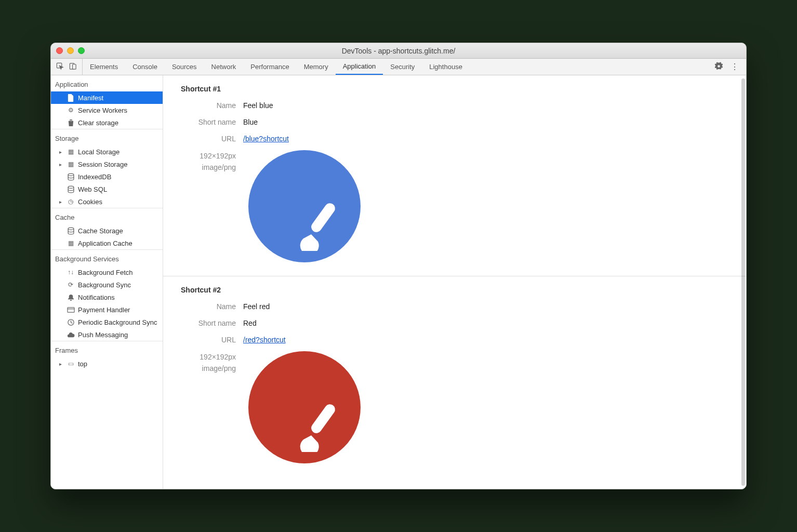 Image resolution: width=797 pixels, height=532 pixels. What do you see at coordinates (107, 285) in the screenshot?
I see `sidebar-item-background-sync: ⟳ Background Sync` at bounding box center [107, 285].